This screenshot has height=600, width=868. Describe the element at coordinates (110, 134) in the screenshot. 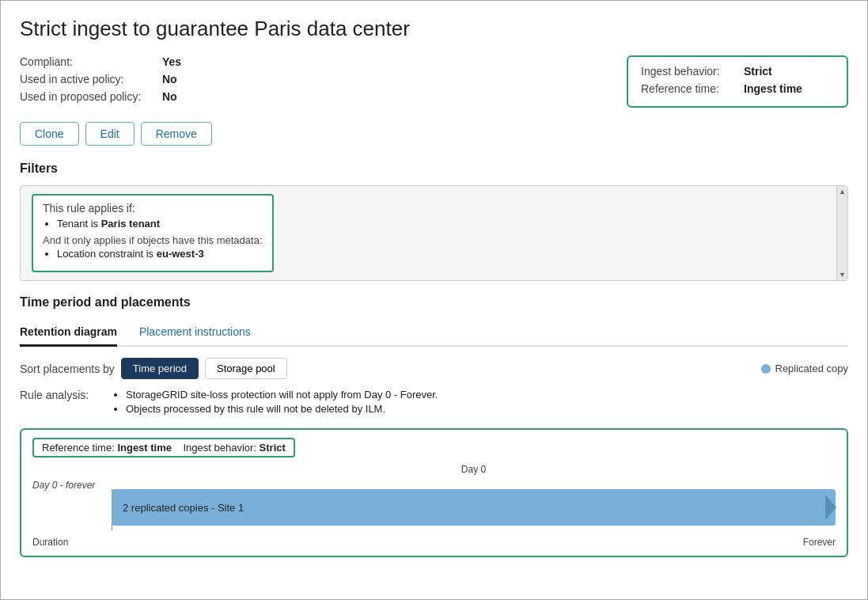

I see `edit-button: Edit` at that location.